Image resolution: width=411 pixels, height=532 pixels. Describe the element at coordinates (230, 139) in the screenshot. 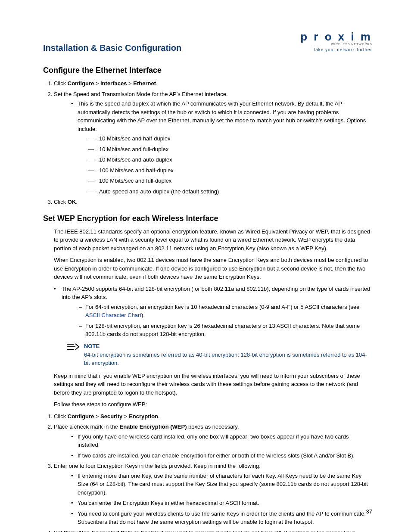

I see `dash-item: 10 Mbits/sec and half-duplex` at that location.